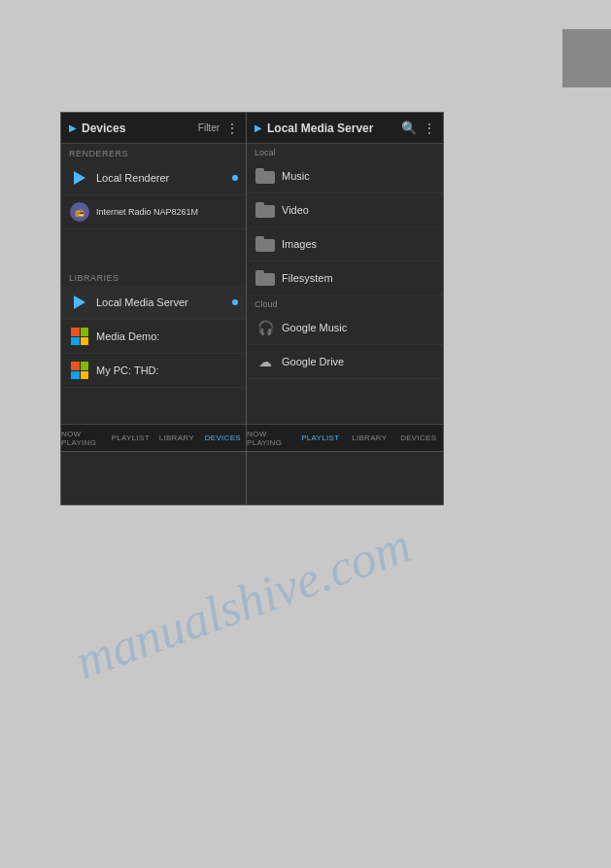  I want to click on renderers-section-label: RENDERERS, so click(153, 153).